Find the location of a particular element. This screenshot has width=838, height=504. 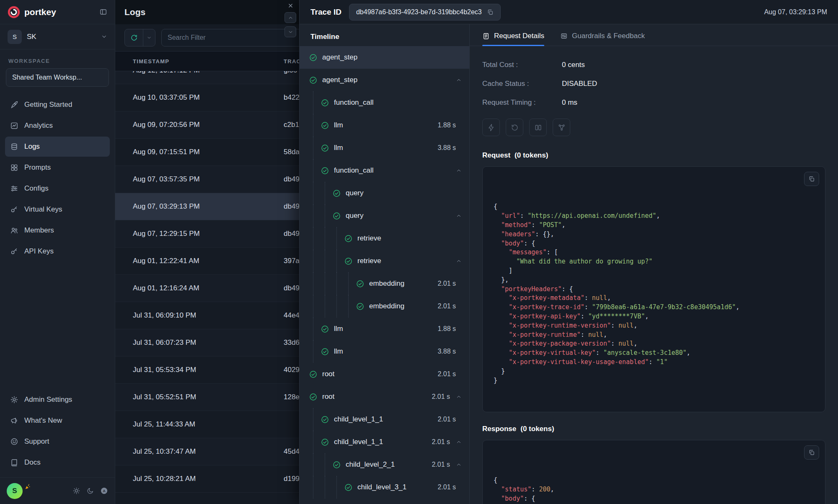

timeline-node-label: retrieve is located at coordinates (370, 261).